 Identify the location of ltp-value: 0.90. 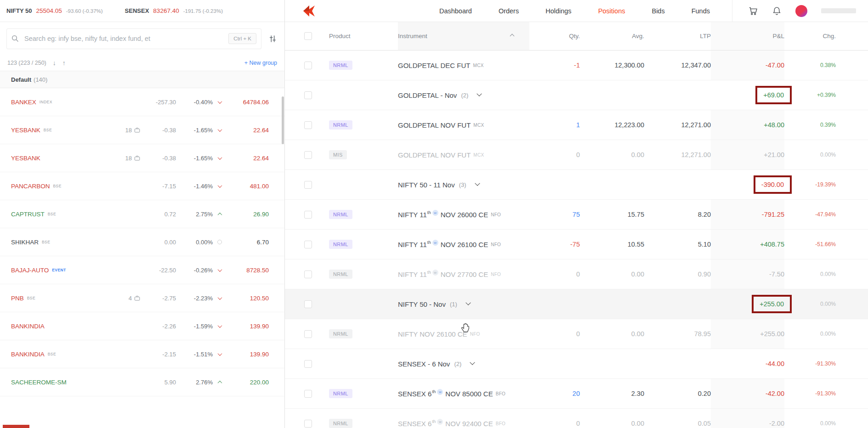
(677, 274).